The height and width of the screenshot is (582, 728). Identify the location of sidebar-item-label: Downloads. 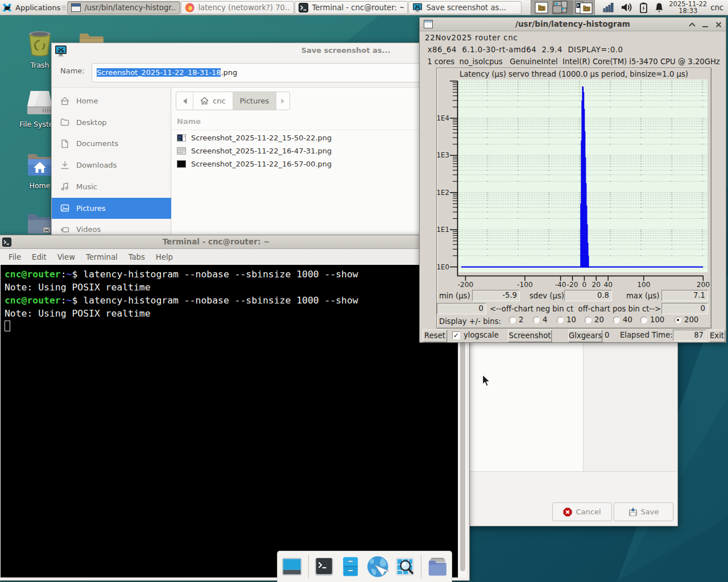
(97, 165).